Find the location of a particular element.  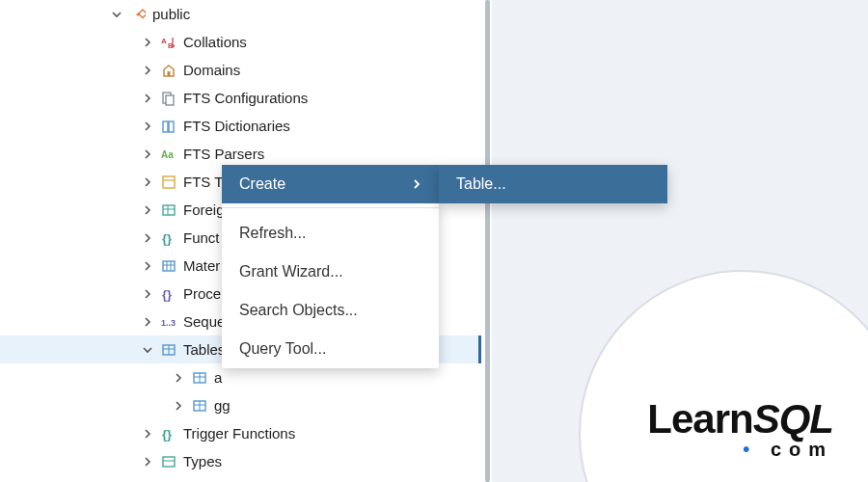

context-menu-item-query-tool: Query Tool... is located at coordinates (330, 349).